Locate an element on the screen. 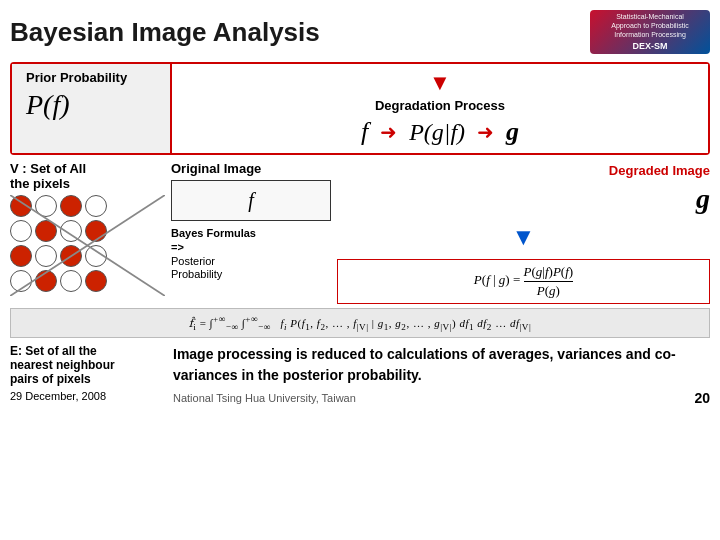 The image size is (720, 540). posterior-equation: P(f | g) = P(g|f)P(f) P(g) is located at coordinates (524, 282).